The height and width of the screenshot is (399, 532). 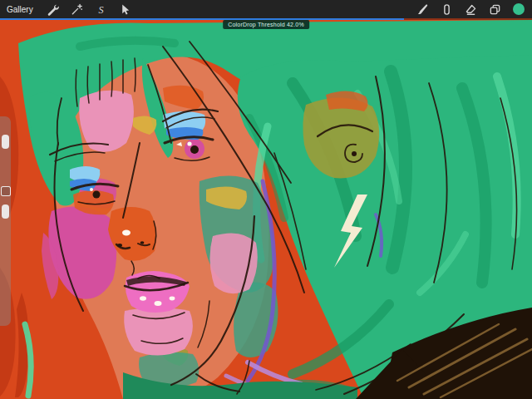 I want to click on colordrop-threshold-badge: ColorDrop Threshold 42.0%, so click(x=266, y=25).